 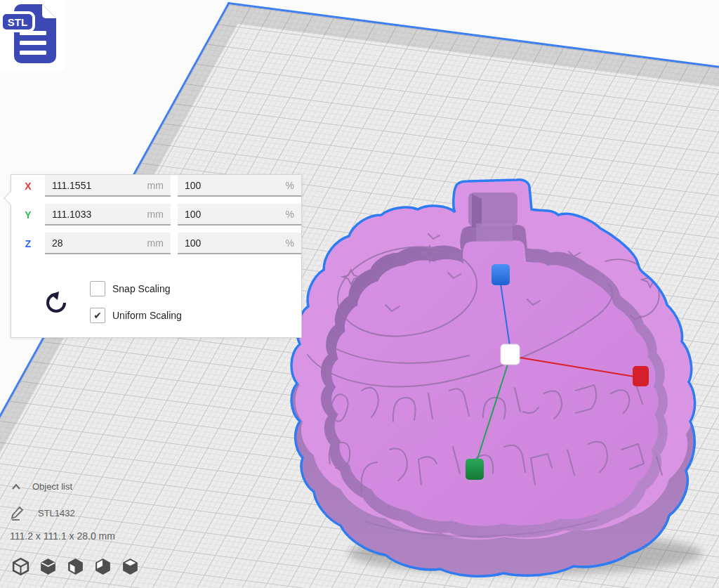 I want to click on y-axis-scale-handle, so click(x=475, y=469).